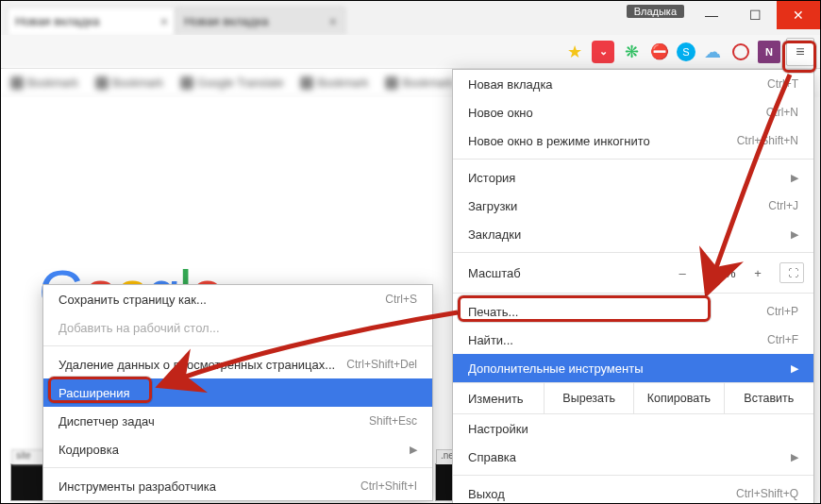 The height and width of the screenshot is (504, 821). What do you see at coordinates (603, 52) in the screenshot?
I see `pocket-icon: ⌄` at bounding box center [603, 52].